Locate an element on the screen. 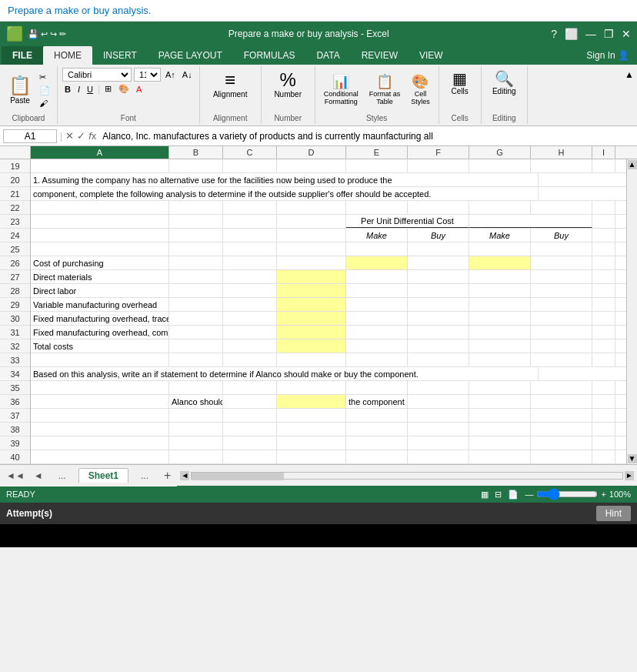 This screenshot has height=672, width=637. cell-b37 is located at coordinates (196, 416).